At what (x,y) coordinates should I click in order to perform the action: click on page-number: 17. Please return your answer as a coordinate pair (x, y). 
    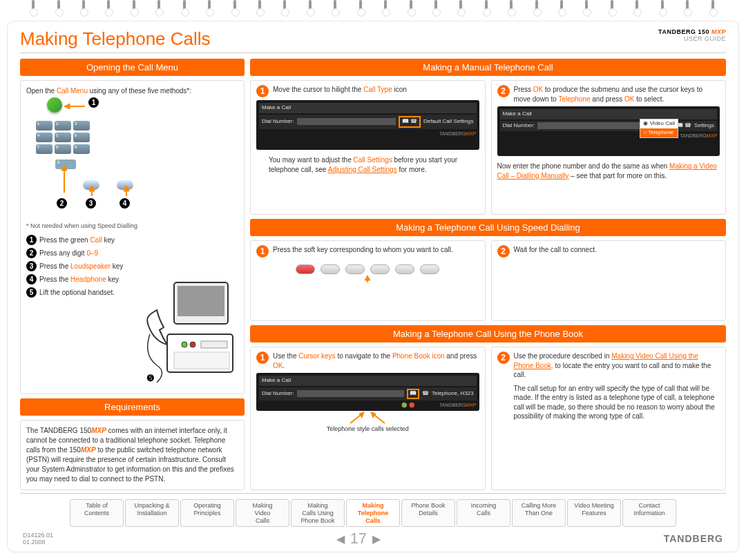
    Looking at the image, I should click on (358, 539).